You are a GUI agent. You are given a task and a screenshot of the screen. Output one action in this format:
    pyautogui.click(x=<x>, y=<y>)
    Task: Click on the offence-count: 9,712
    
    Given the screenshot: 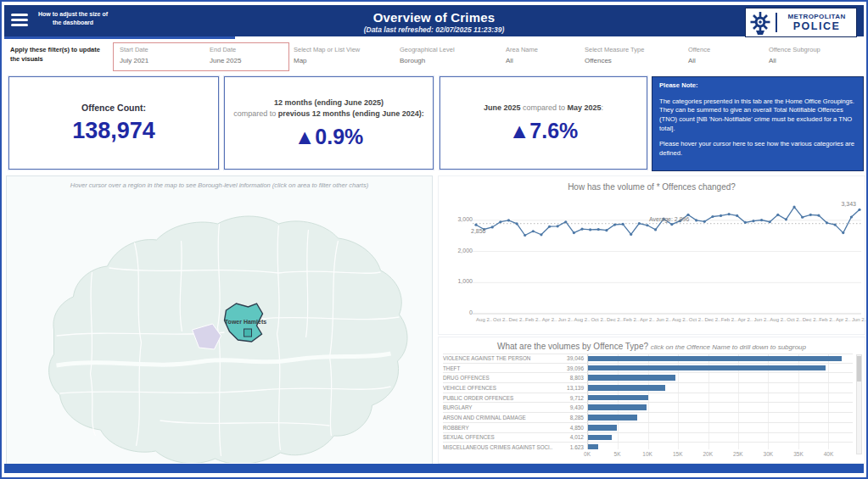 What is the action you would take?
    pyautogui.click(x=570, y=398)
    